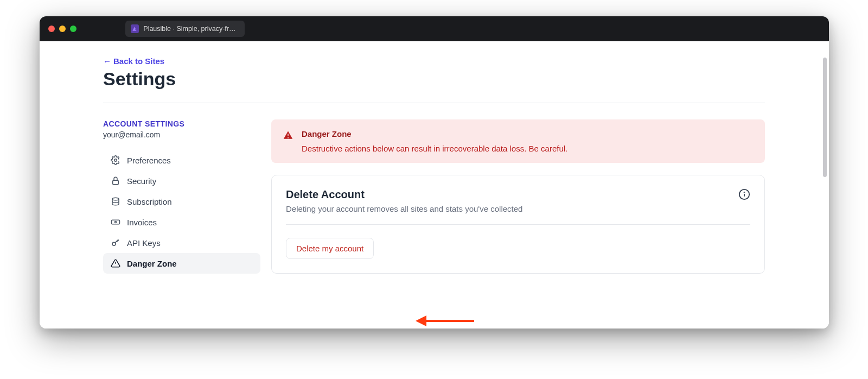 This screenshot has height=379, width=868. Describe the element at coordinates (73, 29) in the screenshot. I see `maximize-window-button` at that location.